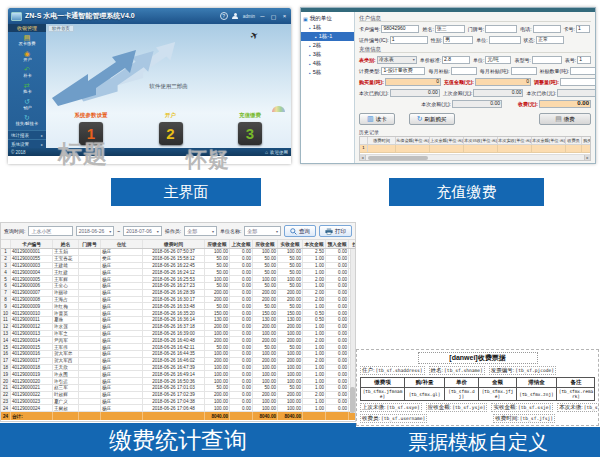 This screenshot has height=457, width=600. I want to click on receipt-table: 缴费项购/补量单价金额滞纳金备注[tb_sfmx.jfmname][tb_sfm…, so click(478, 389).